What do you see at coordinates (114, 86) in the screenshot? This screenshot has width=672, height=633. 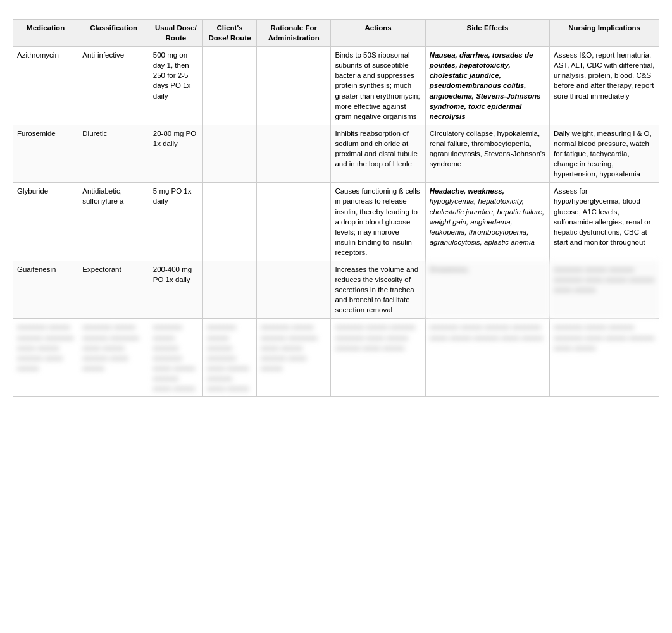 I see `classification-cell: Anti-infective` at bounding box center [114, 86].